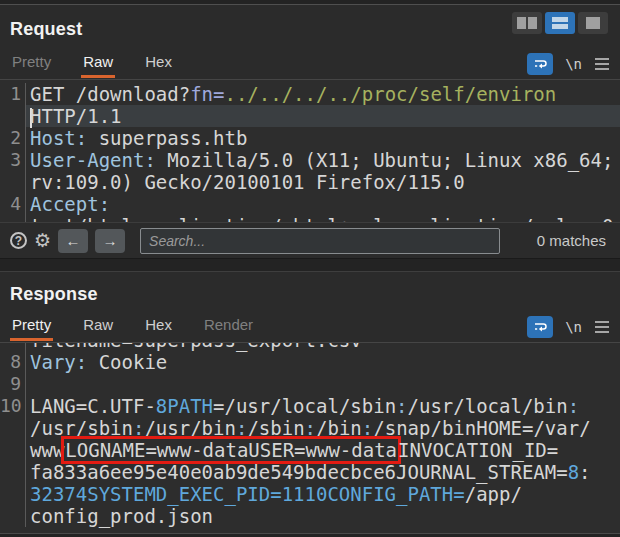  I want to click on response-tab-bar: Pretty Raw Hex Render \n, so click(310, 328).